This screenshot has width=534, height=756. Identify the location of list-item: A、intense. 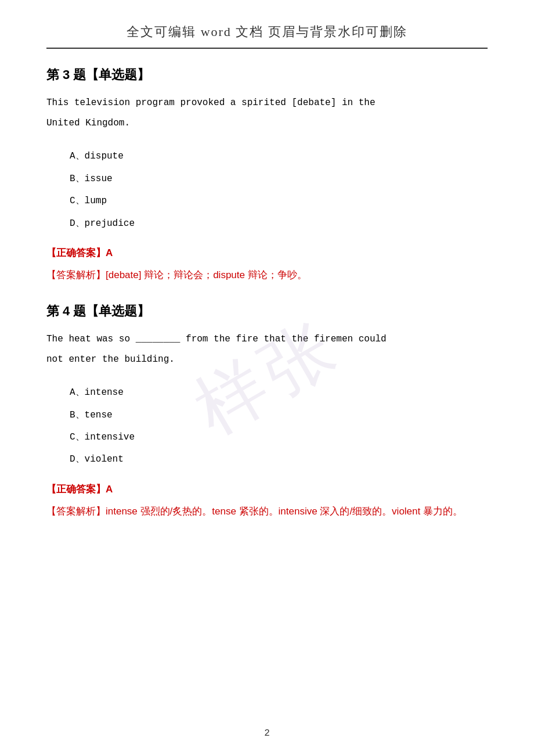
(279, 393).